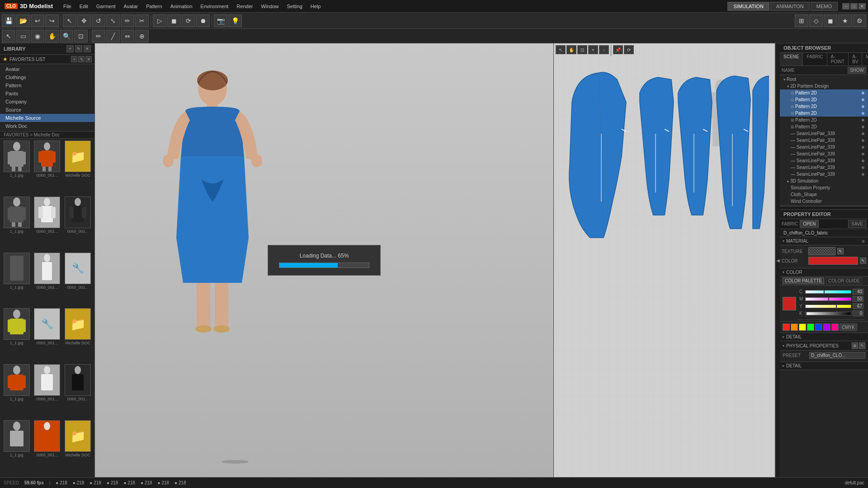 This screenshot has height=488, width=868. What do you see at coordinates (106, 6) in the screenshot?
I see `menu-garment: Garment` at bounding box center [106, 6].